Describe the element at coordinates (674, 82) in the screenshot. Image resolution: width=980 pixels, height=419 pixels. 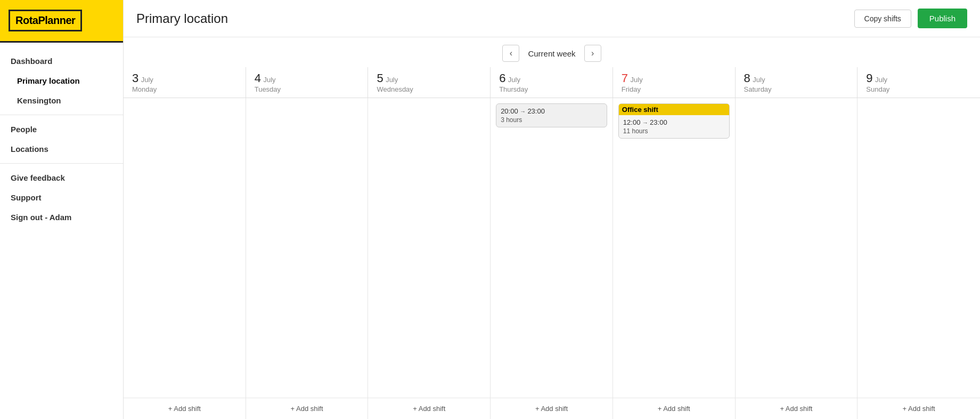
I see `day-header-fri: 7 July Friday` at that location.